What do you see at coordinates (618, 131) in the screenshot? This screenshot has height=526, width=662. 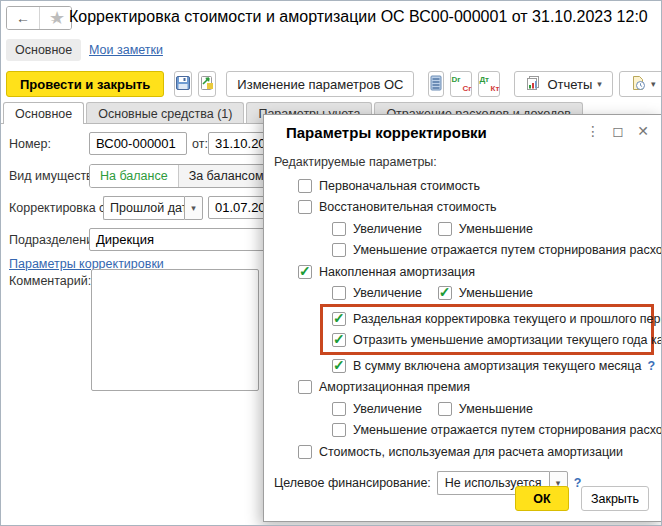 I see `maximize-icon: ◻` at bounding box center [618, 131].